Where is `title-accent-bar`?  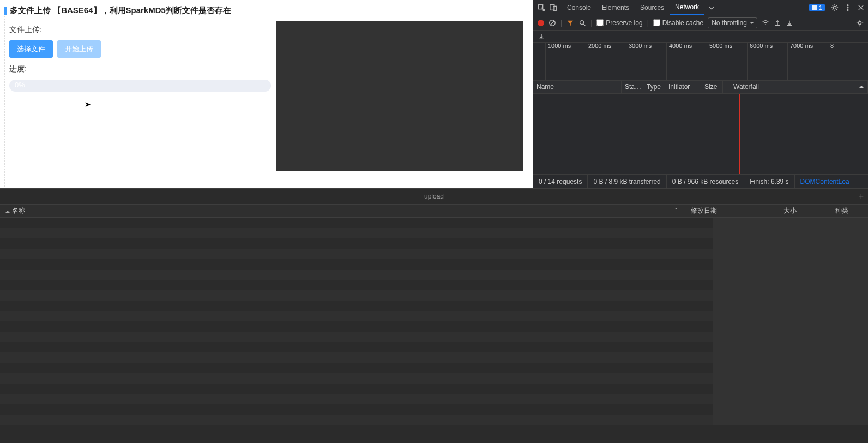 title-accent-bar is located at coordinates (5, 11).